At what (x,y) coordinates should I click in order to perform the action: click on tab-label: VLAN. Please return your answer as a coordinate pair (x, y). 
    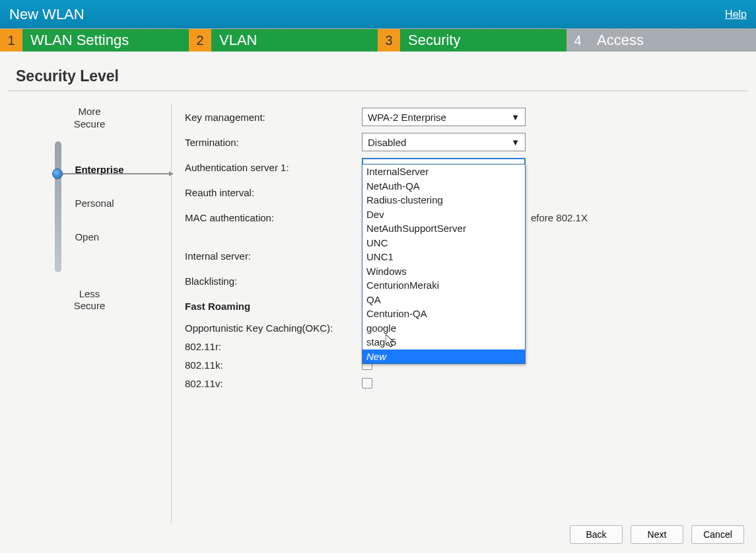
    Looking at the image, I should click on (294, 40).